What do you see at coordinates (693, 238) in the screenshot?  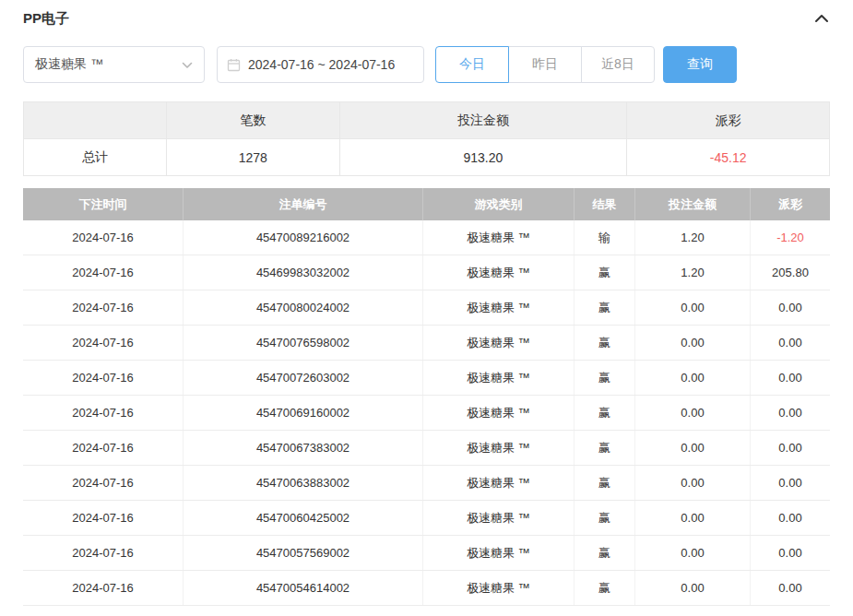 I see `bet-amount-cell: 1.20` at bounding box center [693, 238].